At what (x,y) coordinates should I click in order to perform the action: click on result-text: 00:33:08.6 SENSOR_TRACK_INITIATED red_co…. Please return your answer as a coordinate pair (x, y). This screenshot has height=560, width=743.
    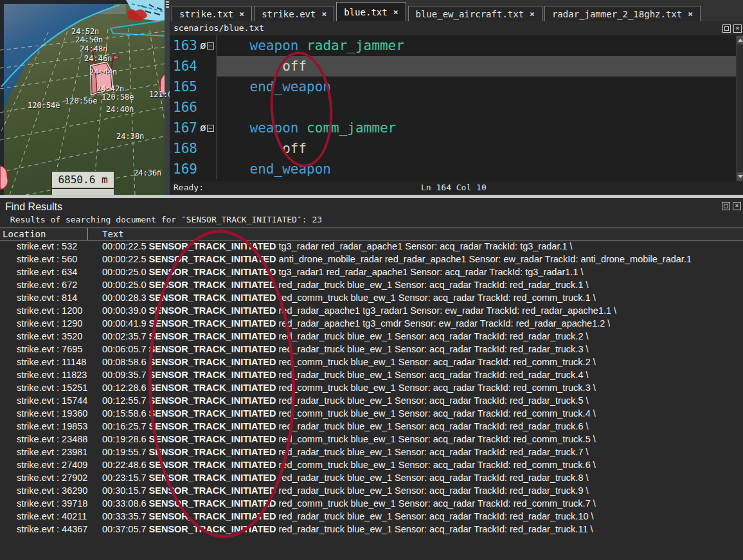
    Looking at the image, I should click on (342, 505).